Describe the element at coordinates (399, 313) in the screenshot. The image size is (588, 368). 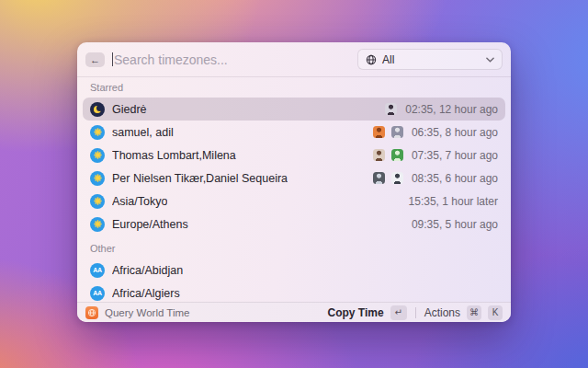
I see `return-key-icon: ↵` at that location.